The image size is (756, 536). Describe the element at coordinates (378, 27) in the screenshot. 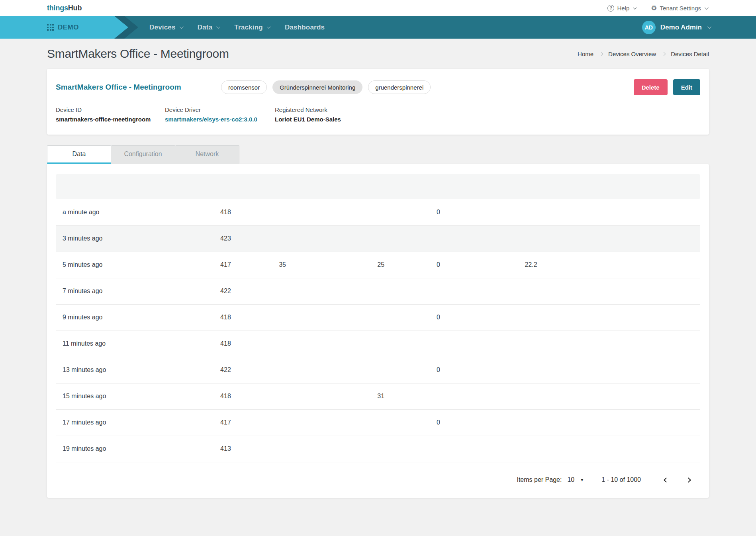

I see `main-navbar: DEMO Devices Data Tracking Dashboards AD…` at that location.